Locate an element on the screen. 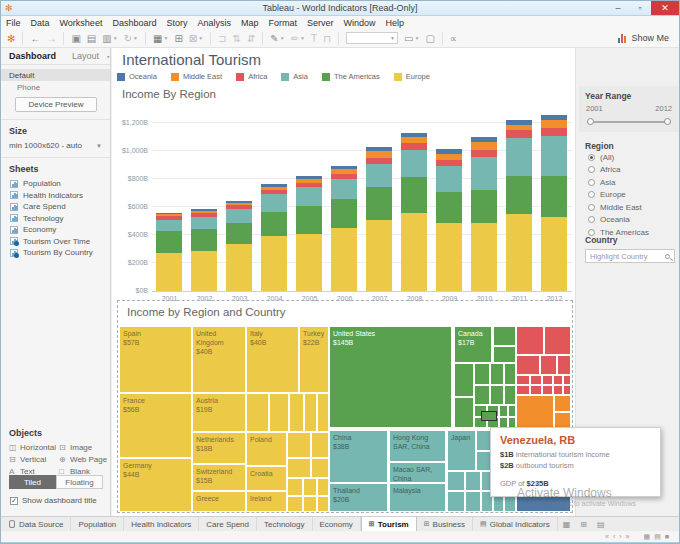 The width and height of the screenshot is (680, 544). bar-segment-europe-2004 is located at coordinates (274, 264).